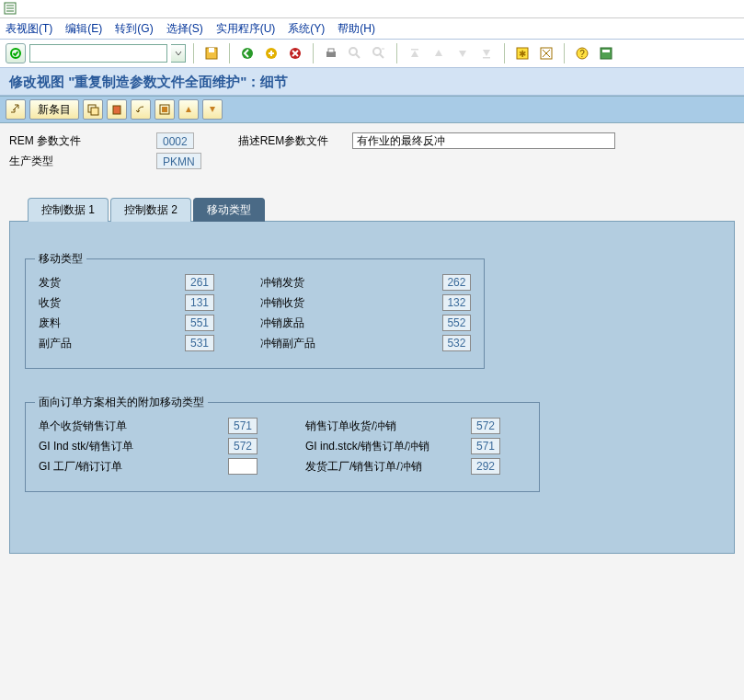  I want to click on tab-ctrl2: 控制数据 2, so click(151, 210).